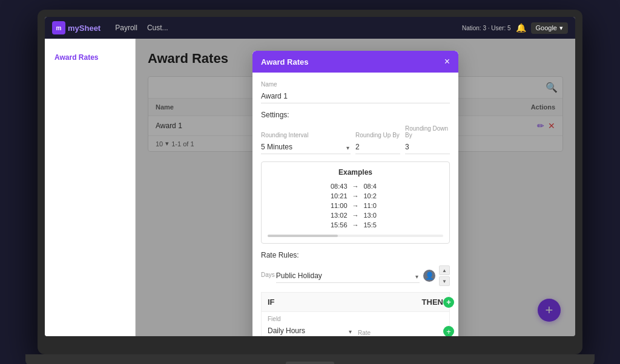 The height and width of the screenshot is (364, 620). I want to click on examples-box: Examples 08:43 → 08:4 10:21, so click(355, 203).